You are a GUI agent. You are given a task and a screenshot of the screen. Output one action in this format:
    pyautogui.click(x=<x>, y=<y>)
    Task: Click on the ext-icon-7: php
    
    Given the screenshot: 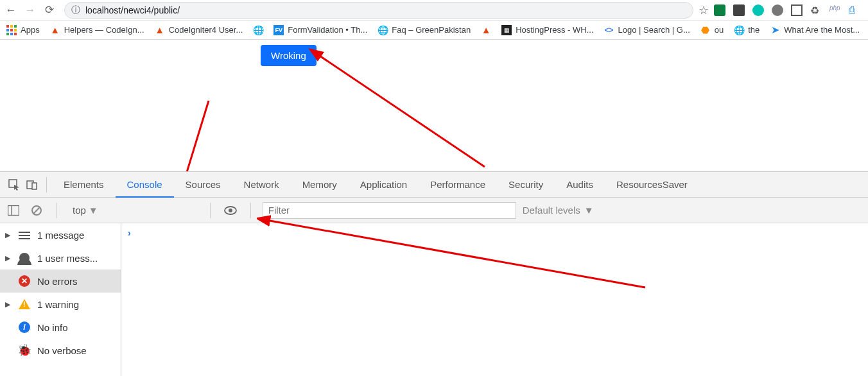 What is the action you would take?
    pyautogui.click(x=835, y=10)
    